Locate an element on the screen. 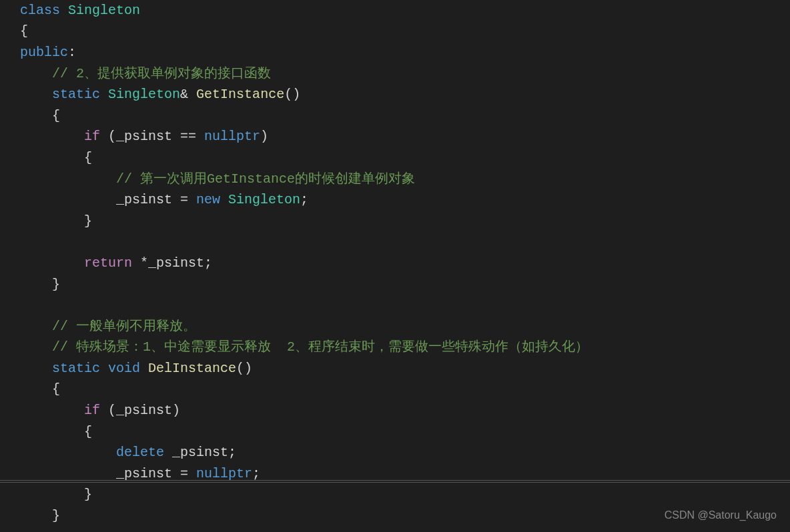 Image resolution: width=790 pixels, height=532 pixels. code-line: // 一般单例不用释放。 is located at coordinates (405, 327).